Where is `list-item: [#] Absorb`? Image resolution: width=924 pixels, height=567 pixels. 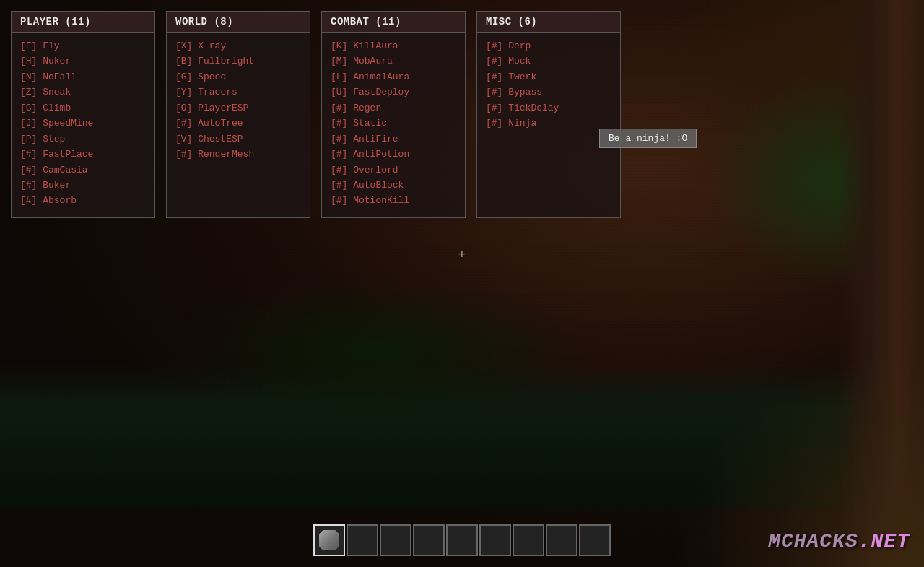 list-item: [#] Absorb is located at coordinates (83, 201).